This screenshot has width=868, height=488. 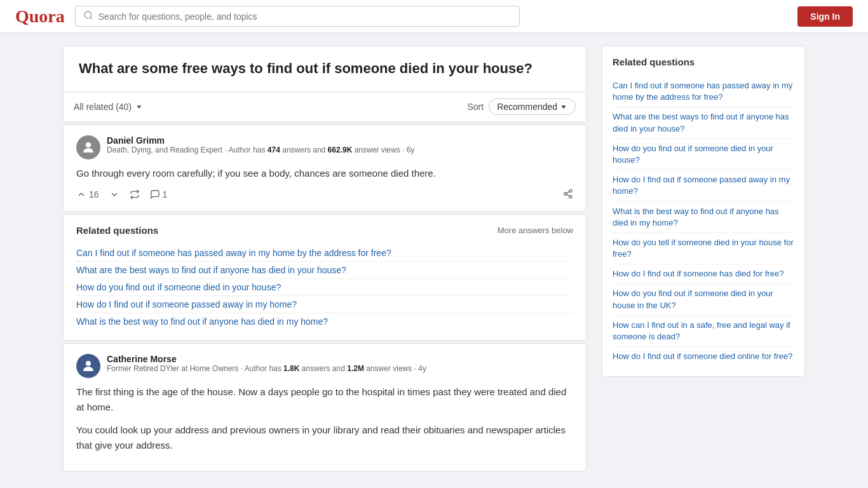 What do you see at coordinates (475, 107) in the screenshot?
I see `sort-label: Sort` at bounding box center [475, 107].